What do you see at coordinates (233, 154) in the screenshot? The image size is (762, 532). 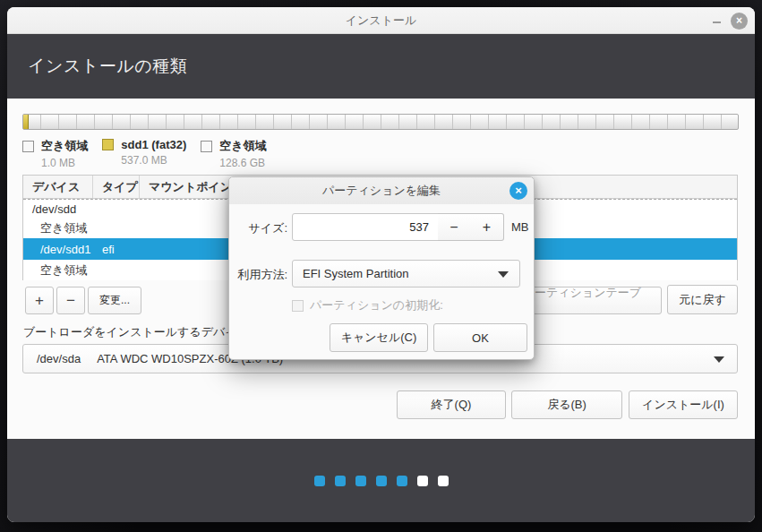 I see `legend-item-free2: 空き領域 128.6 GB` at bounding box center [233, 154].